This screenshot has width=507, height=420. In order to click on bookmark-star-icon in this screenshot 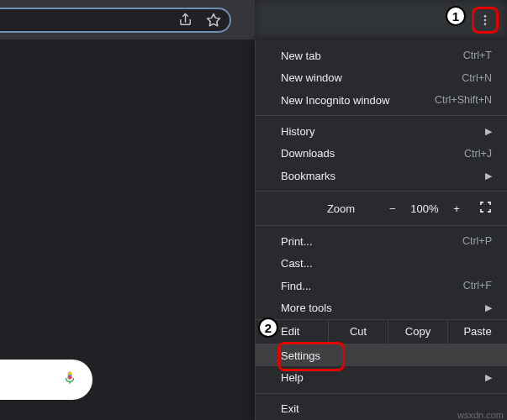, I will do `click(214, 20)`.